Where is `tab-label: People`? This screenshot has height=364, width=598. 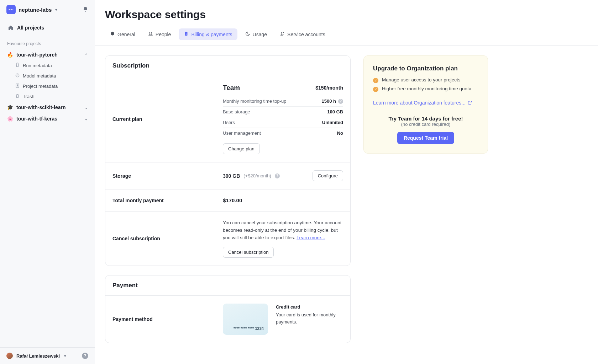 tab-label: People is located at coordinates (163, 34).